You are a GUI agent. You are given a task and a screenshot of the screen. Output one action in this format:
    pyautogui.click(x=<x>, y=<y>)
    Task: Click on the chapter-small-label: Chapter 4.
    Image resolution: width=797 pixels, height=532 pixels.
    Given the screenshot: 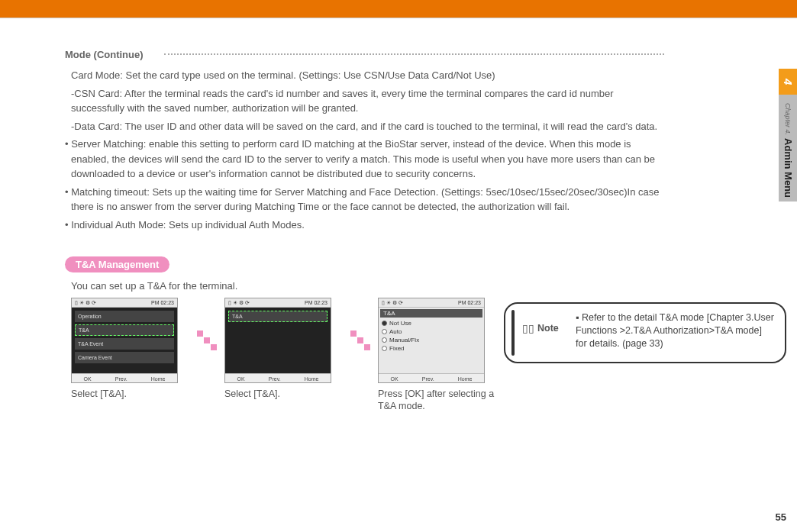 What is the action you would take?
    pyautogui.click(x=788, y=119)
    